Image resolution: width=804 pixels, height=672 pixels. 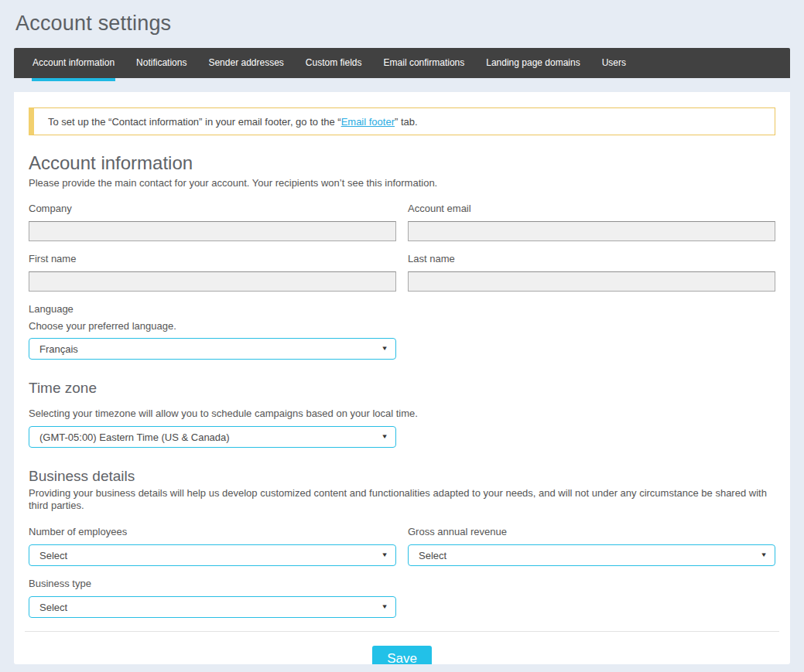 I want to click on employees-select-wrap: Select ▼, so click(x=212, y=555).